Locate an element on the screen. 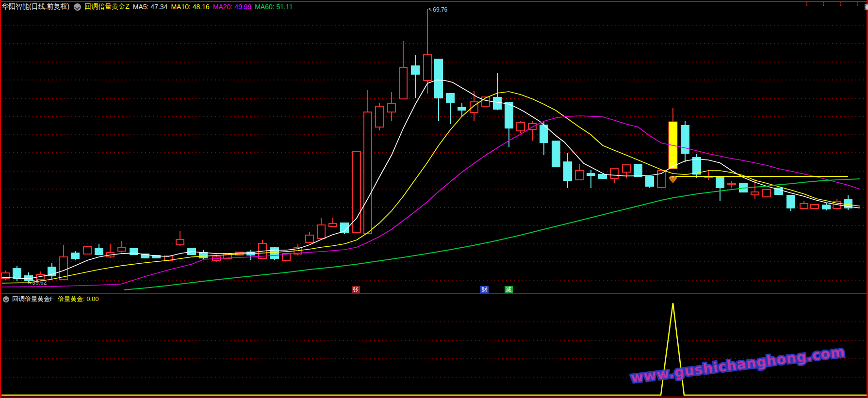 This screenshot has height=398, width=868. main-chart-header: 华阳智能(日线.前复权) 回调倍量黄金Z MA5: 47.34 MA10: 48… is located at coordinates (149, 7).